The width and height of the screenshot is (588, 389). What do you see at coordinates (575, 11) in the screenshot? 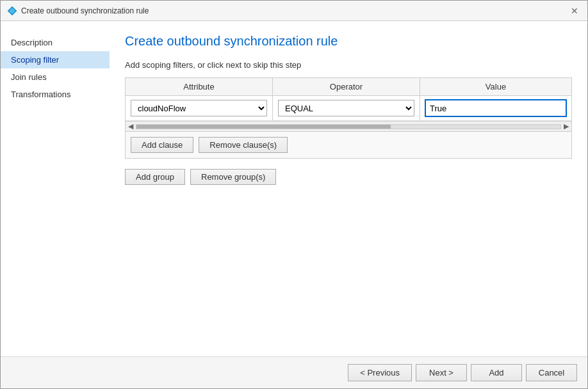
I see `close-button: ✕` at bounding box center [575, 11].